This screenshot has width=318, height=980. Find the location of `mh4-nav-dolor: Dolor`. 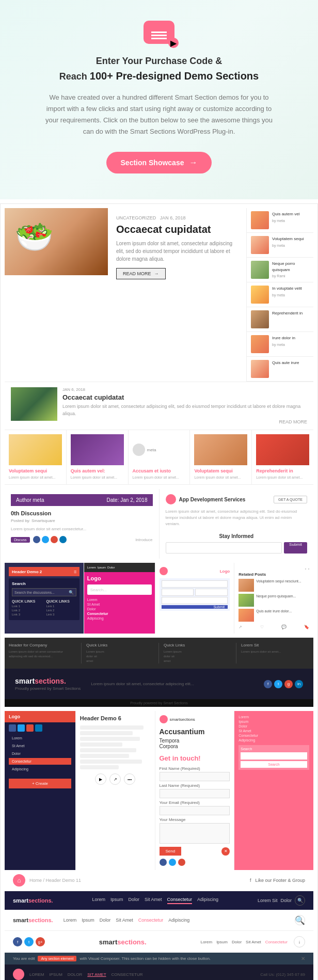

mh4-nav-dolor: Dolor is located at coordinates (274, 726).